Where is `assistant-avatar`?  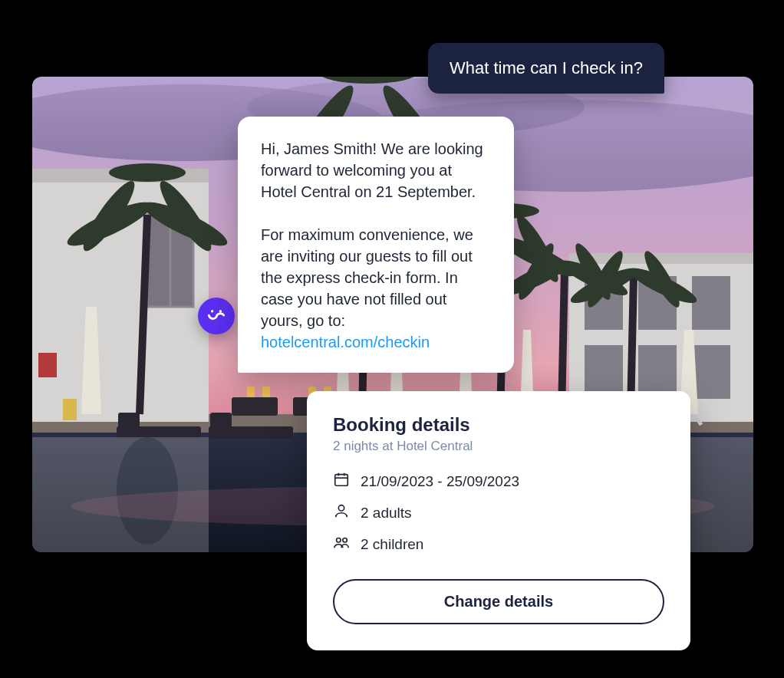 assistant-avatar is located at coordinates (216, 316).